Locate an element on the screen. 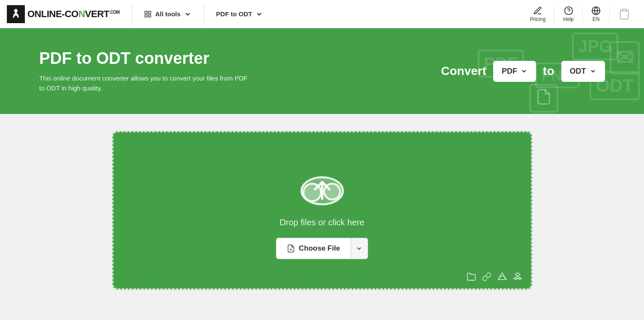 The height and width of the screenshot is (320, 644). pricing-button: Pricing is located at coordinates (538, 14).